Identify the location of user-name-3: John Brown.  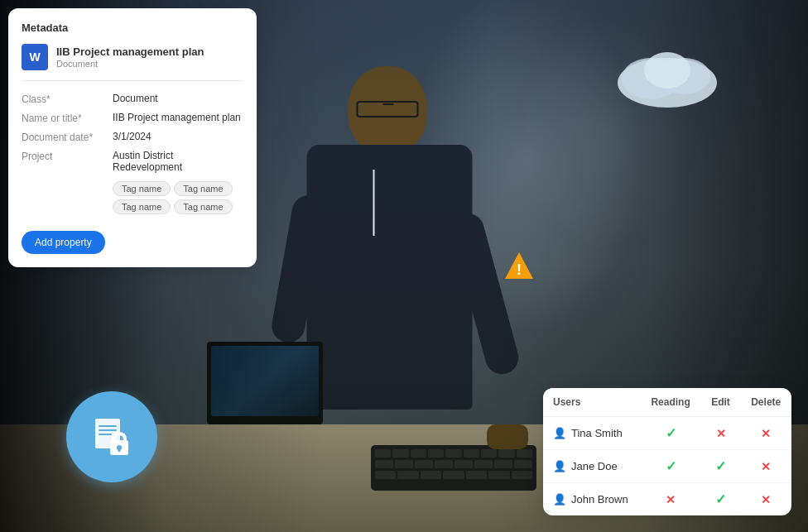
(599, 500).